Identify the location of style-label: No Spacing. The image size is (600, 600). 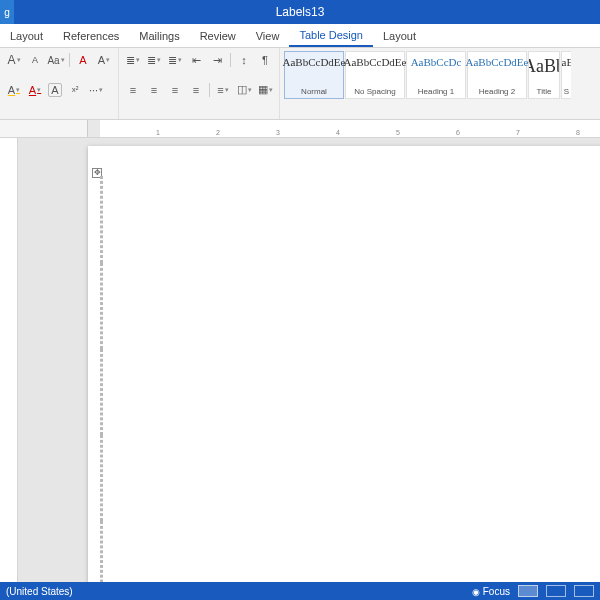
(374, 92).